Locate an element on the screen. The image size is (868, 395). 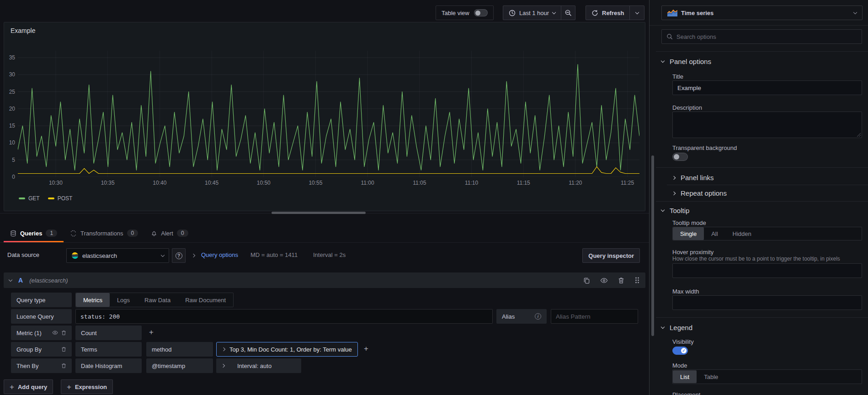
expression-label: Expression is located at coordinates (91, 387).